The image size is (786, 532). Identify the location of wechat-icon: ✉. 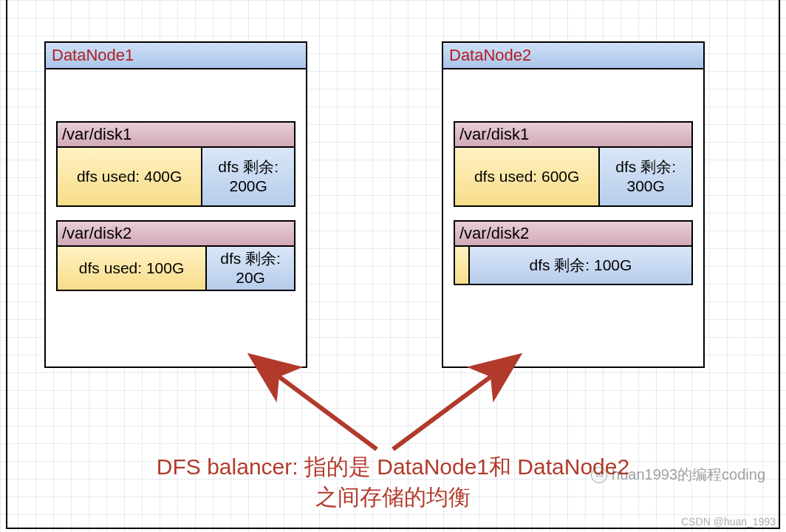
(599, 475).